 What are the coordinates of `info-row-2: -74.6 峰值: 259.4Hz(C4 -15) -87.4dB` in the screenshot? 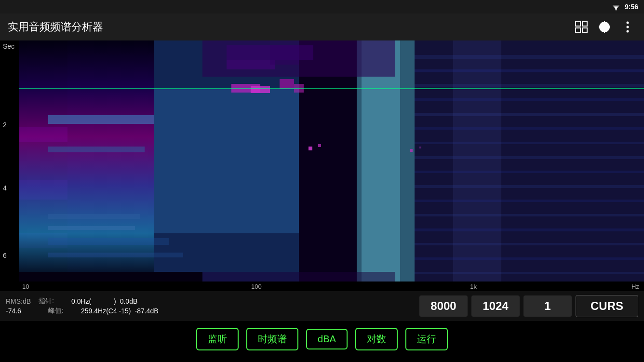 It's located at (131, 311).